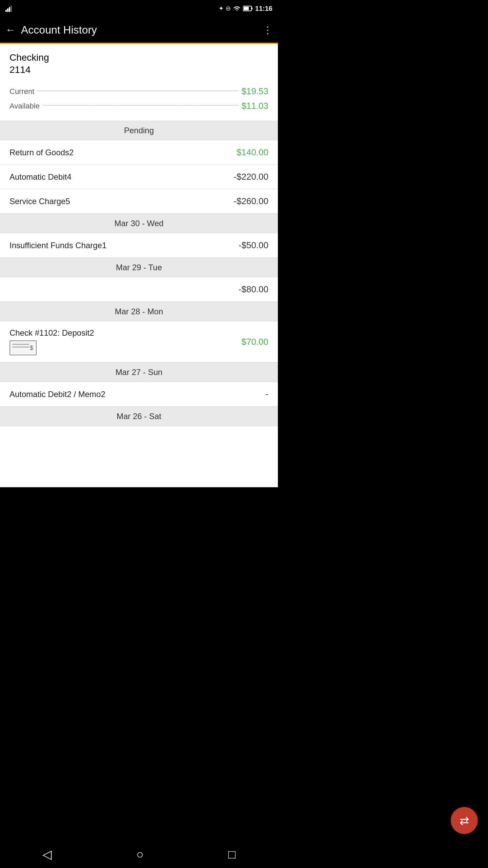  I want to click on transaction-label: Service Charge5, so click(40, 201).